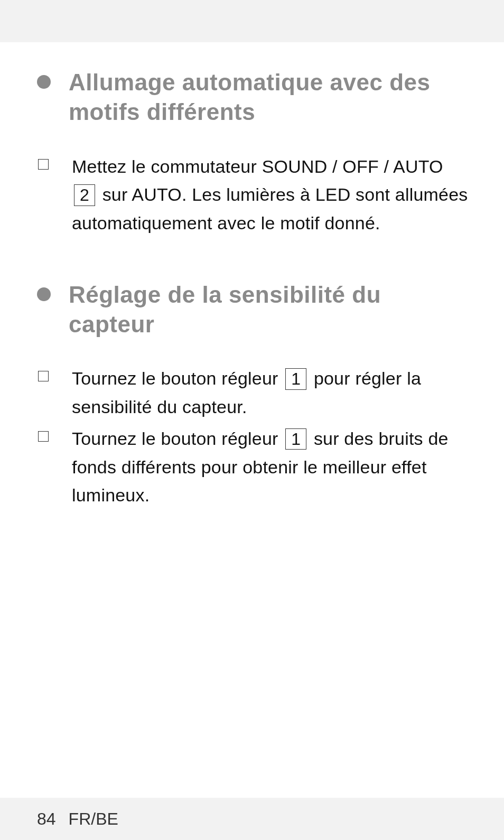 The image size is (504, 840). Describe the element at coordinates (252, 195) in the screenshot. I see `list-item: Mettez le commutateur SOUND / OFF / AUTO…` at that location.